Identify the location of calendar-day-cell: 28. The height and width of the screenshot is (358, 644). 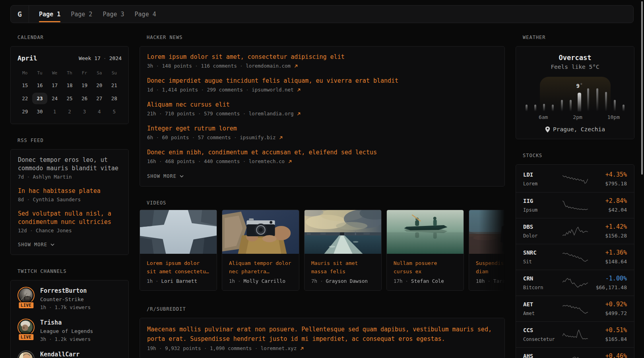
(114, 99).